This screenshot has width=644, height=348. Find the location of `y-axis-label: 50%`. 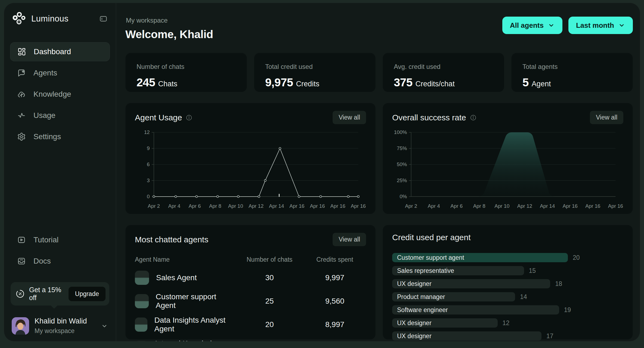

y-axis-label: 50% is located at coordinates (402, 164).